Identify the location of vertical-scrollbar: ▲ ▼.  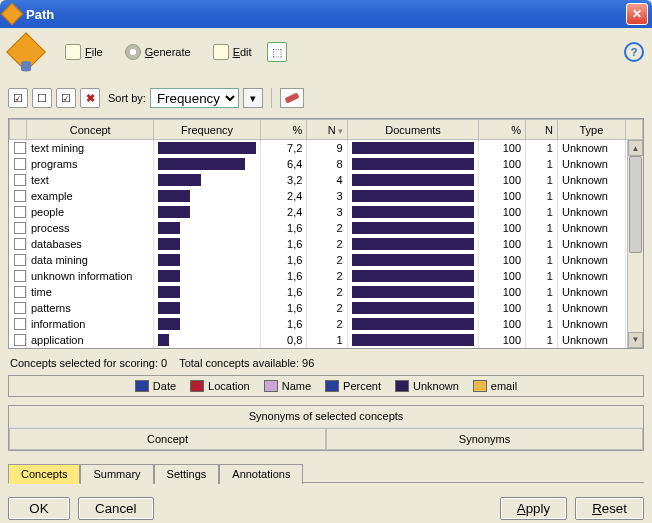
(635, 244).